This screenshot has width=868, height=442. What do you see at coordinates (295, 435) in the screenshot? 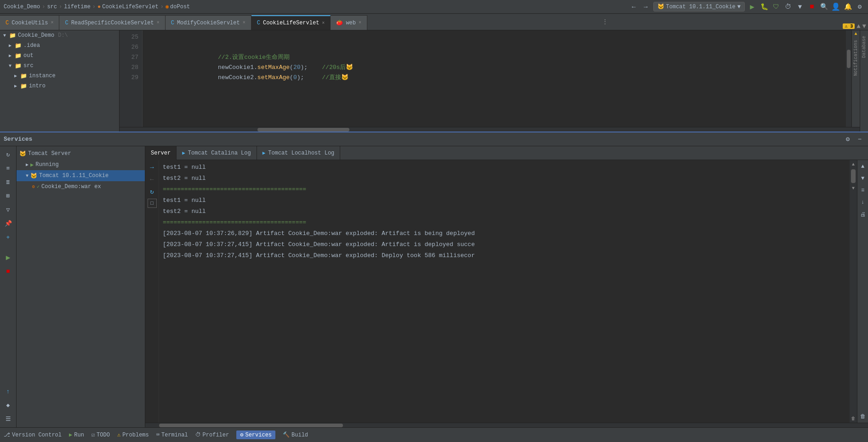
I see `status-build: 🔨 Build` at bounding box center [295, 435].